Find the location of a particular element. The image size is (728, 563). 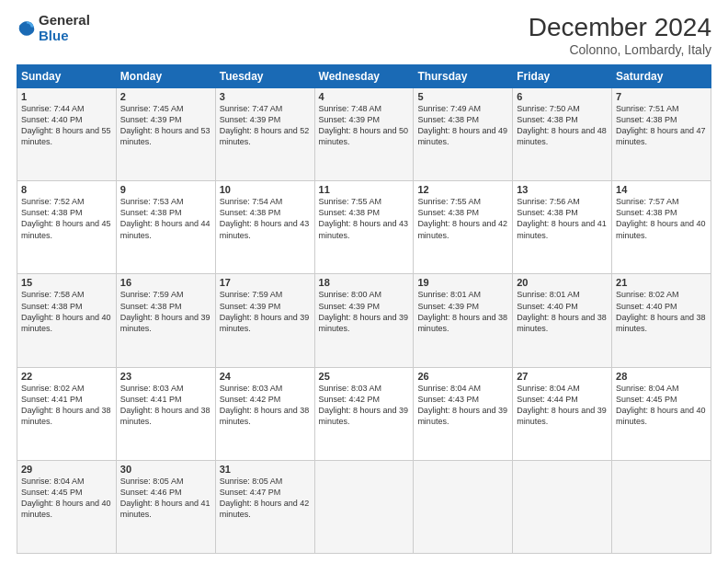

day-number: 6 is located at coordinates (563, 97).